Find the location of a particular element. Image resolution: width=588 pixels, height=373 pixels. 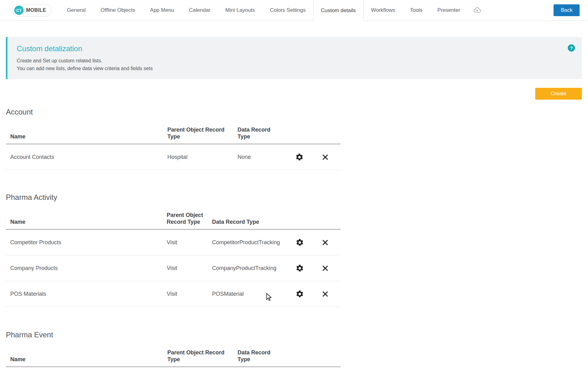

tab-mini-layouts: Mini Layouts is located at coordinates (240, 10).